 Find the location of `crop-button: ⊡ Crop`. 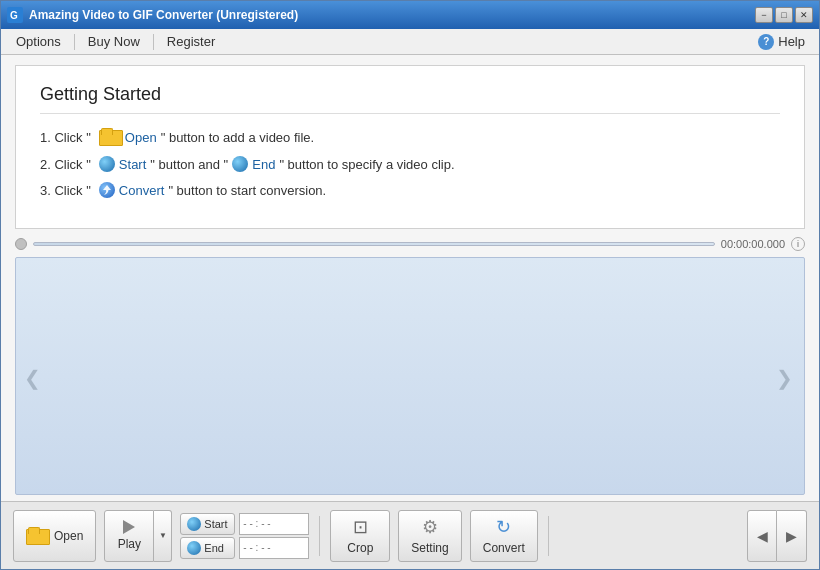

crop-button: ⊡ Crop is located at coordinates (360, 536).